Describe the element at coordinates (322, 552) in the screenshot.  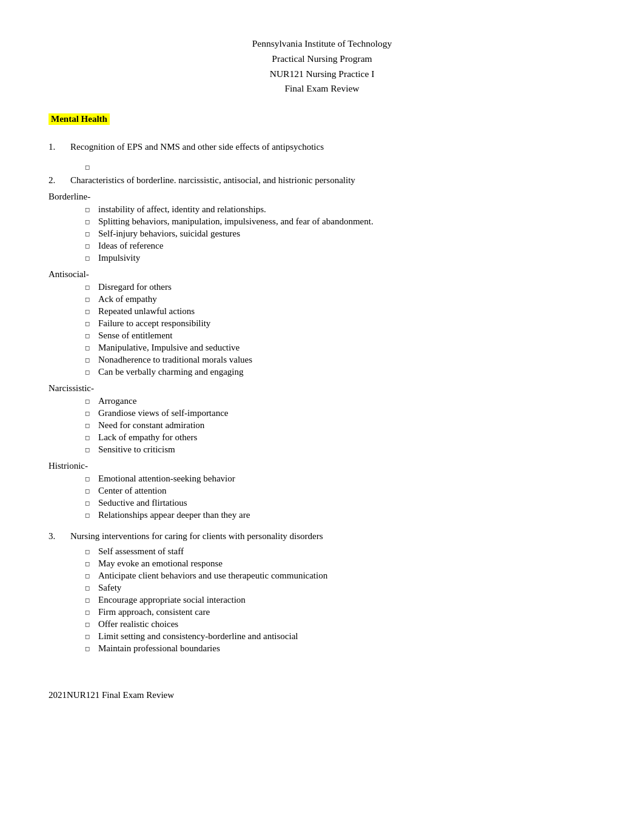
I see `list-item: ◻Self assessment of staff` at that location.